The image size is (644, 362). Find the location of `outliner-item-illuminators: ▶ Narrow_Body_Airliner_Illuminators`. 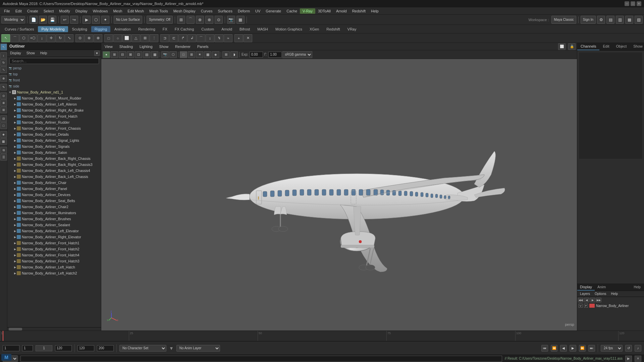

outliner-item-illuminators: ▶ Narrow_Body_Airliner_Illuminators is located at coordinates (54, 213).